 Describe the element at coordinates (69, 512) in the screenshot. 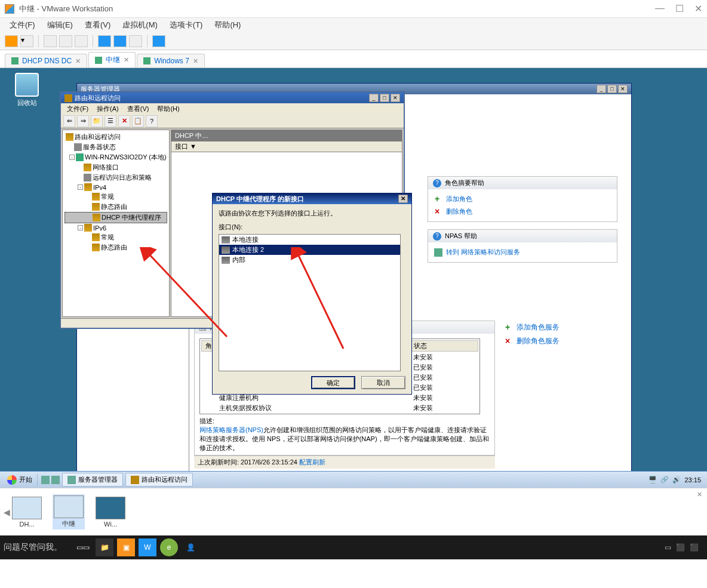

I see `vm-thumbnail: 中继` at that location.